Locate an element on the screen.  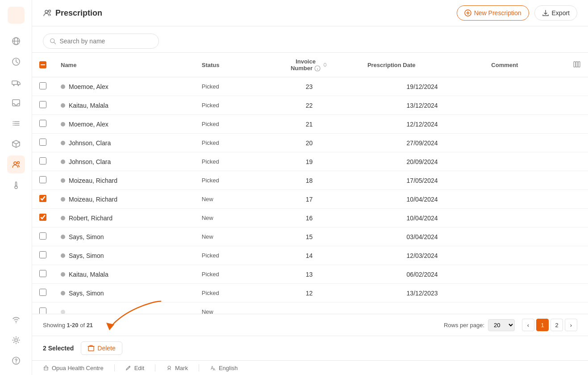
sidebar-item-truck is located at coordinates (16, 82).